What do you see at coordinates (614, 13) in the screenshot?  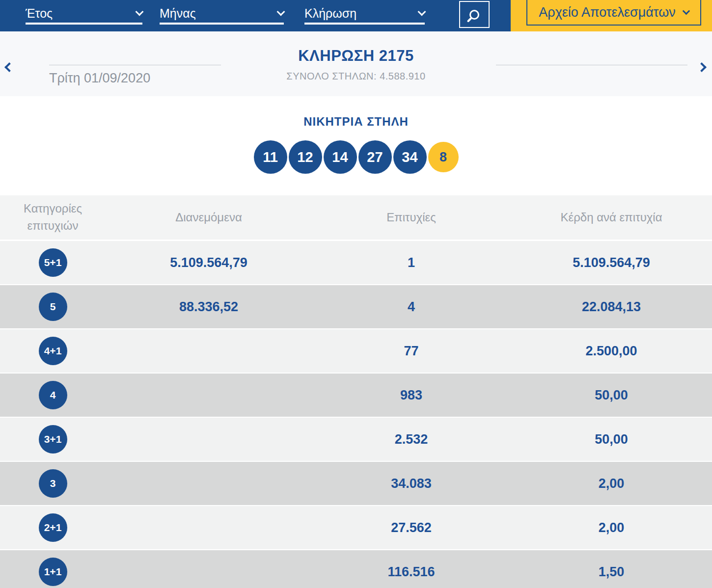 I see `results-archive-button: Αρχείο Αποτελεσμάτων` at bounding box center [614, 13].